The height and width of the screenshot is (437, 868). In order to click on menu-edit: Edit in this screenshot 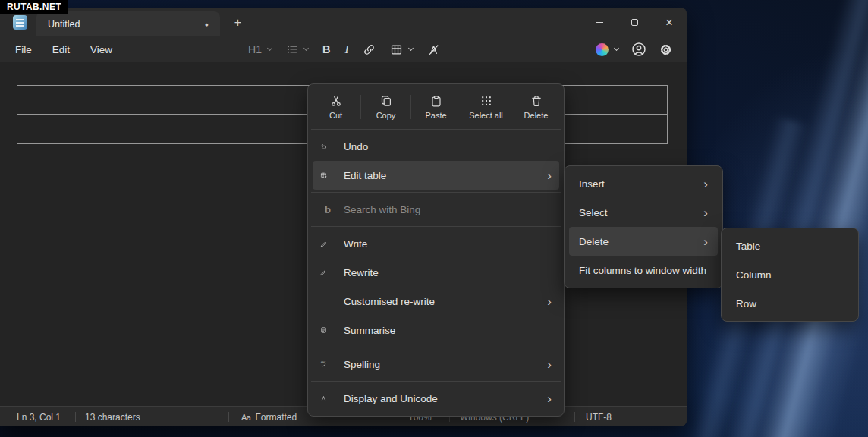, I will do `click(61, 50)`.